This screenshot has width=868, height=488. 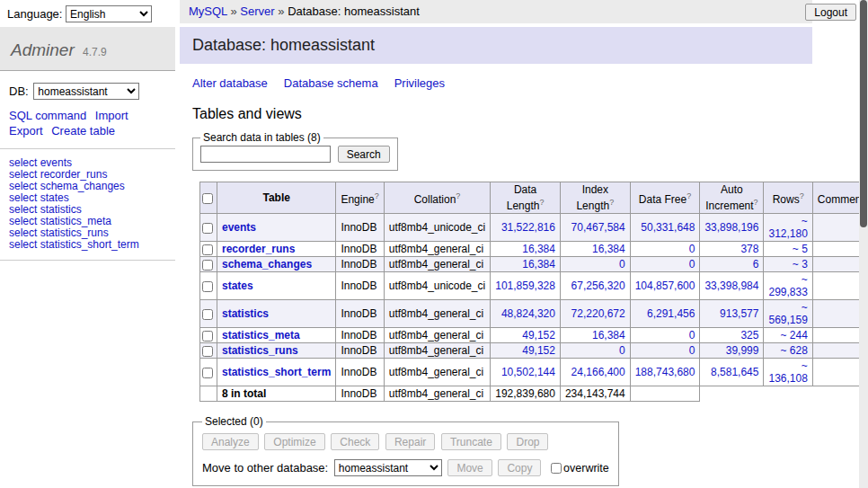 What do you see at coordinates (208, 250) in the screenshot?
I see `row-checkbox-recorder_runs` at bounding box center [208, 250].